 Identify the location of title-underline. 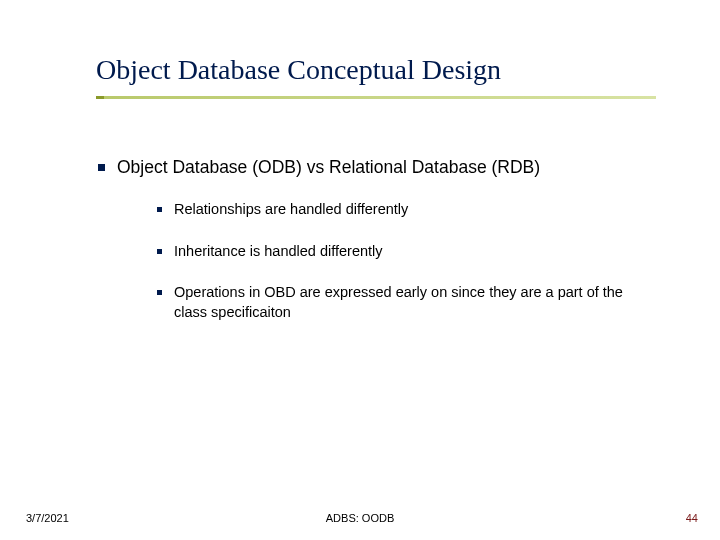
(376, 98).